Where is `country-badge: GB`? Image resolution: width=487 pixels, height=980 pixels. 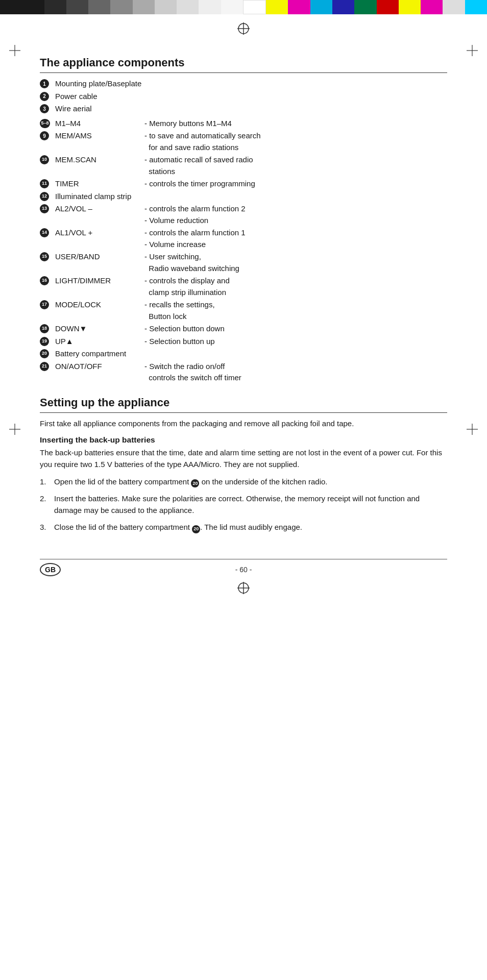
country-badge: GB is located at coordinates (50, 570).